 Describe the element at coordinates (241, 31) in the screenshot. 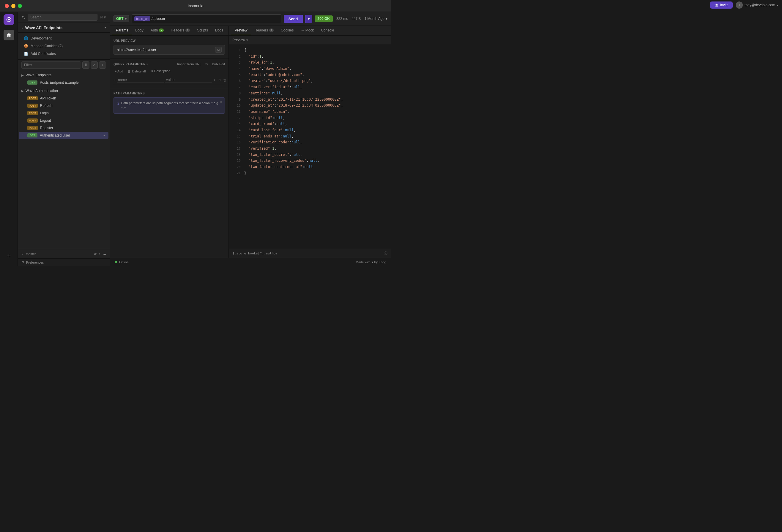

I see `tab-preview: Preview` at that location.